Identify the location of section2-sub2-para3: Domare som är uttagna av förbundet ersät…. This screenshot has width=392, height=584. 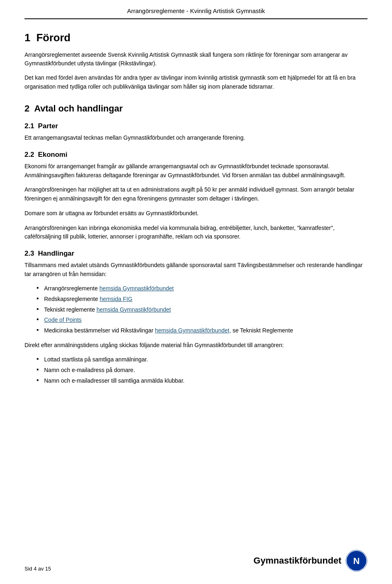
(196, 214).